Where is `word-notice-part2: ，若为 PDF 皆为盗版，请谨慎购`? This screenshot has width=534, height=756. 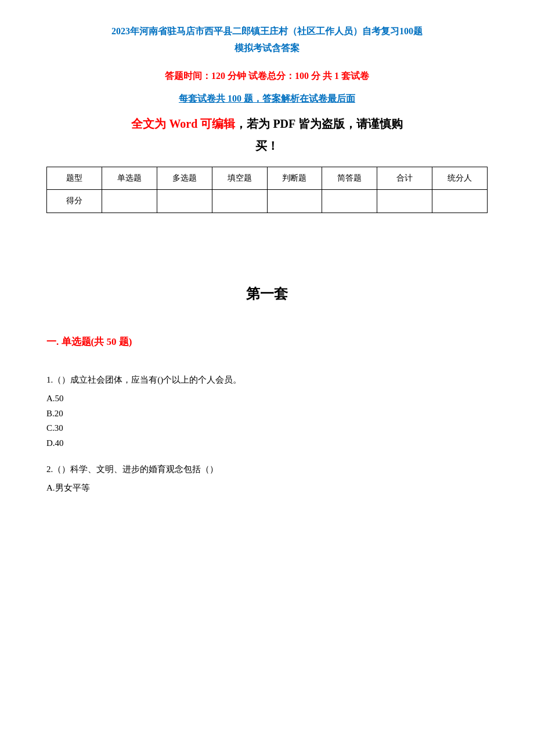
word-notice-part2: ，若为 PDF 皆为盗版，请谨慎购 is located at coordinates (319, 124).